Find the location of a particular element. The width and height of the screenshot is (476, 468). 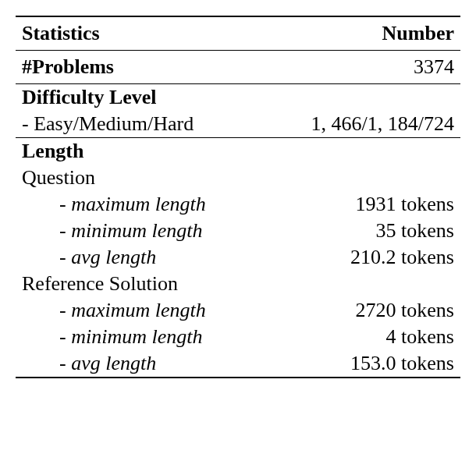

difficulty-row: - Easy/Medium/Hard 1, 466/1, 184/724 is located at coordinates (238, 124).